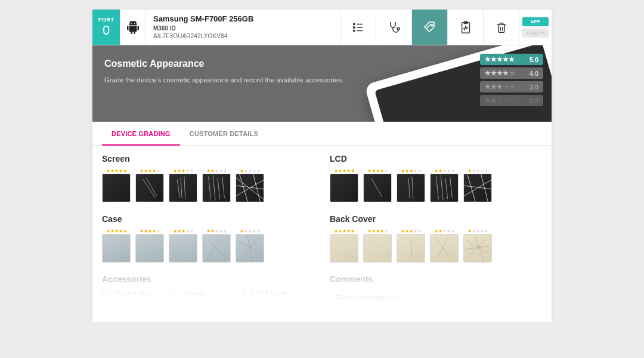 This screenshot has width=644, height=358. Describe the element at coordinates (512, 100) in the screenshot. I see `rating-2: ★★★★★2.0` at that location.